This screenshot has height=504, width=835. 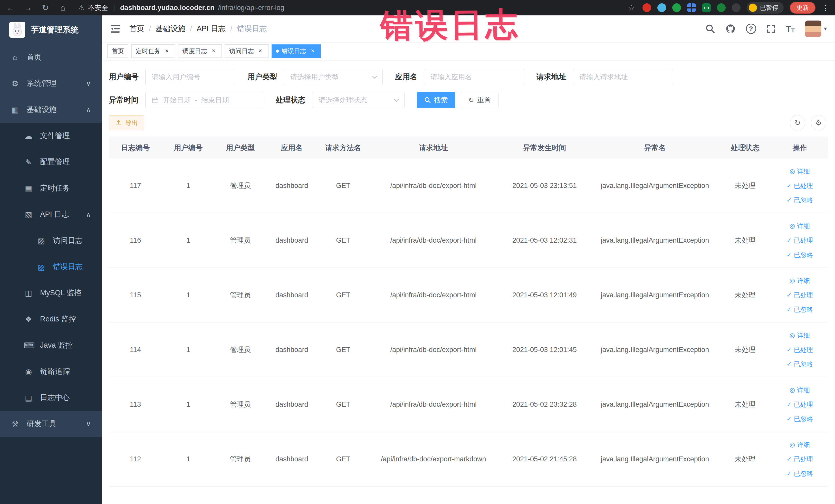 I want to click on table-row: 114 1 管理员 dashboard GET /api/infra/db-do…, so click(x=468, y=350).